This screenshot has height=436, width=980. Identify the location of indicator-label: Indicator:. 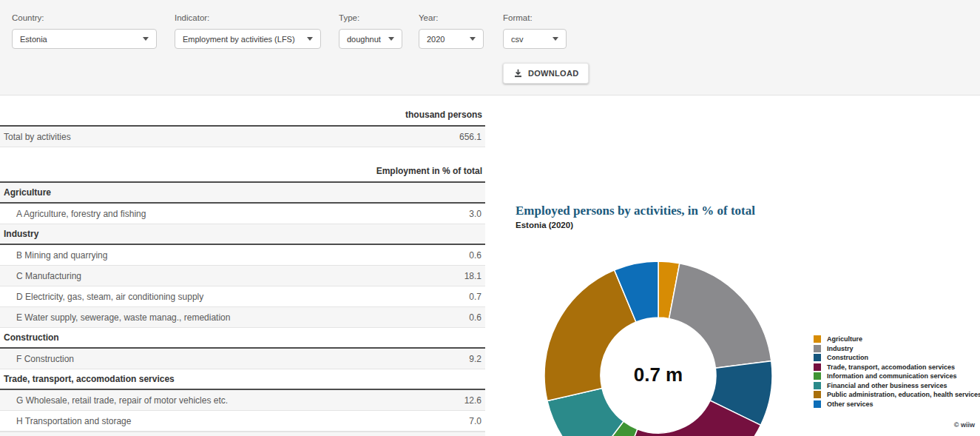
(248, 18).